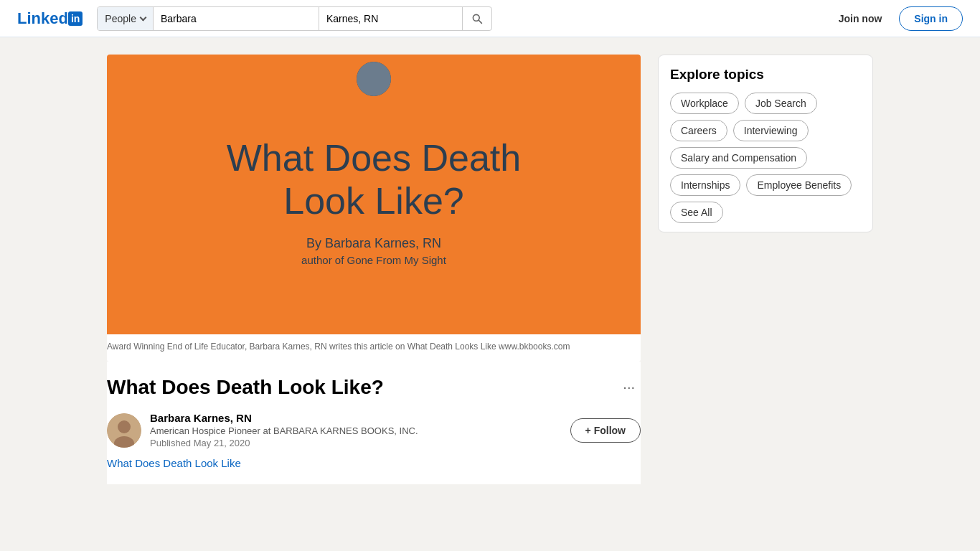 The width and height of the screenshot is (980, 551). I want to click on article-image-avatar, so click(374, 79).